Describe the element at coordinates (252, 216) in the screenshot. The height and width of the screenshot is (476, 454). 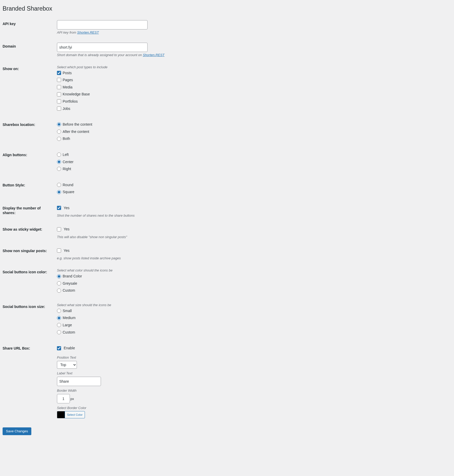
I see `display-shares-help: Shot the number of shares next to the sh…` at that location.